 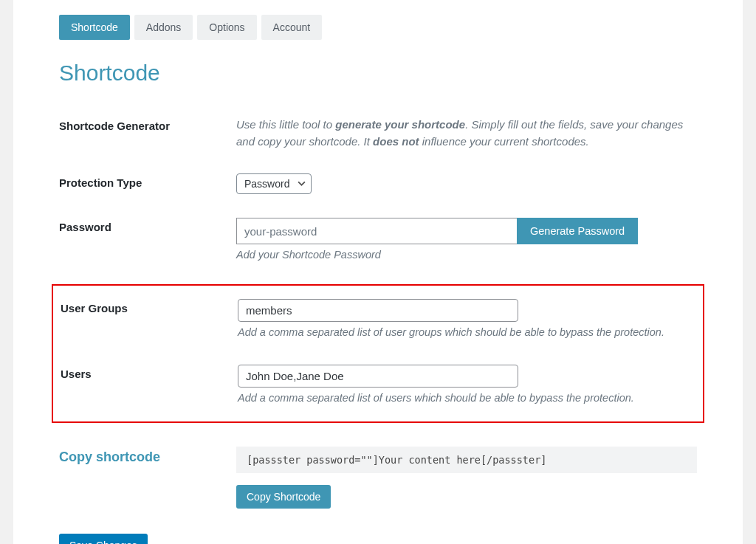 What do you see at coordinates (103, 539) in the screenshot?
I see `save-changes-button: Save Changes` at bounding box center [103, 539].